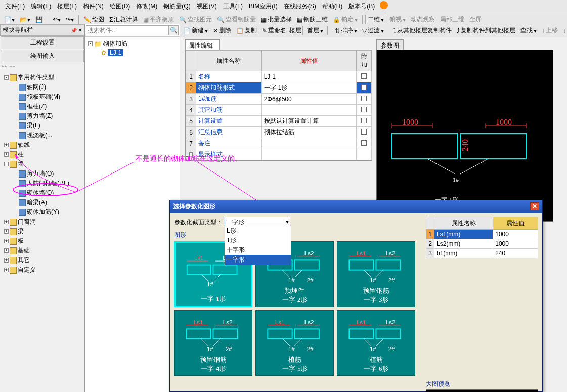 The image size is (567, 392). What do you see at coordinates (42, 125) in the screenshot?
I see `tree-node: 梁(L)` at bounding box center [42, 125].